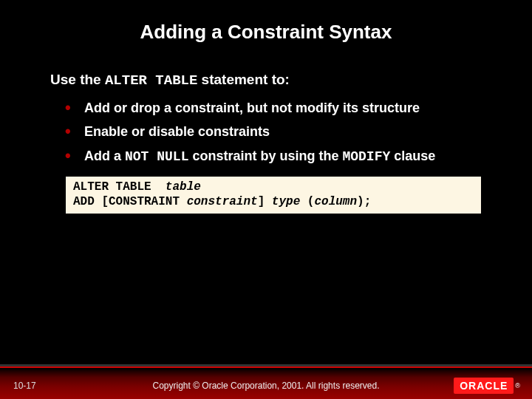 The height and width of the screenshot is (399, 532). What do you see at coordinates (335, 202) in the screenshot?
I see `code-emph: column` at bounding box center [335, 202].